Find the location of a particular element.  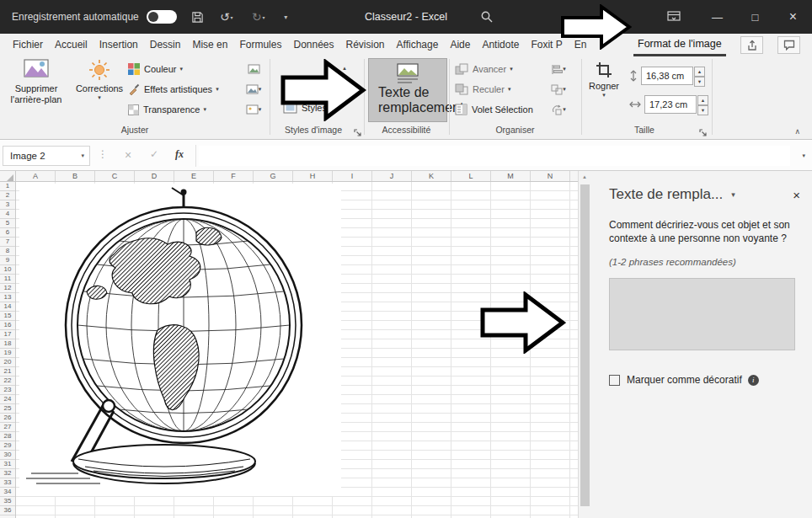

column-header-F: F is located at coordinates (234, 176).